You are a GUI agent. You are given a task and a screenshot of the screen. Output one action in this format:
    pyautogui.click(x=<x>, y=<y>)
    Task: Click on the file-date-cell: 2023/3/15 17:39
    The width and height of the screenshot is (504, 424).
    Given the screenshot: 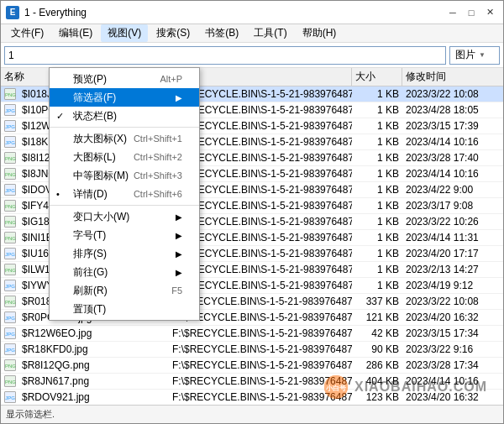 What is the action you would take?
    pyautogui.click(x=453, y=126)
    